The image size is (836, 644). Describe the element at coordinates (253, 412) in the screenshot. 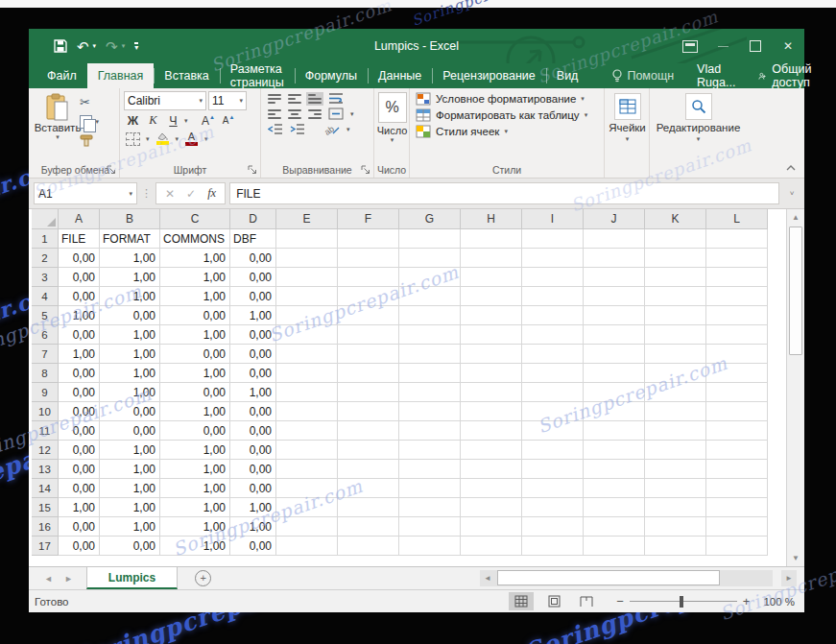

I see `cell-D10: 0,00` at that location.